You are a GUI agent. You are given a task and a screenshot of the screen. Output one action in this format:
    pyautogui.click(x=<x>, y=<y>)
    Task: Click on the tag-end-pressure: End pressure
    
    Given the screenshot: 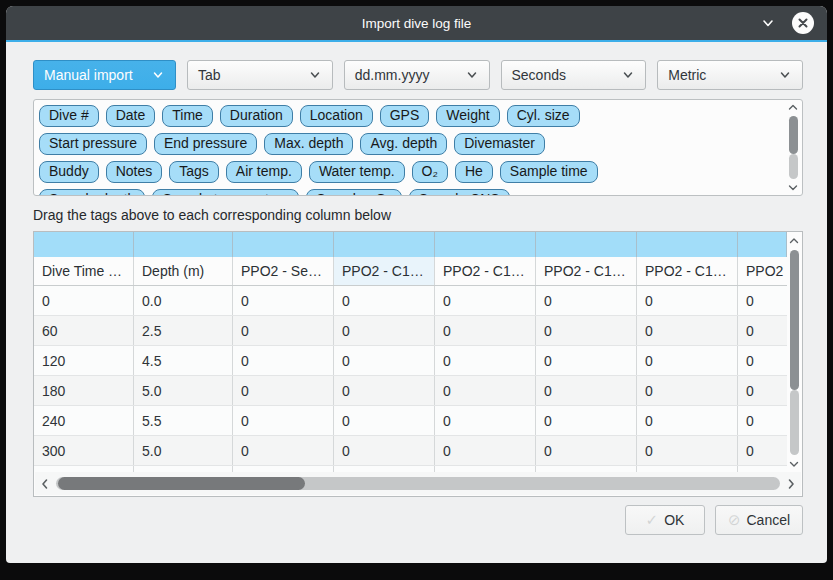 What is the action you would take?
    pyautogui.click(x=206, y=144)
    